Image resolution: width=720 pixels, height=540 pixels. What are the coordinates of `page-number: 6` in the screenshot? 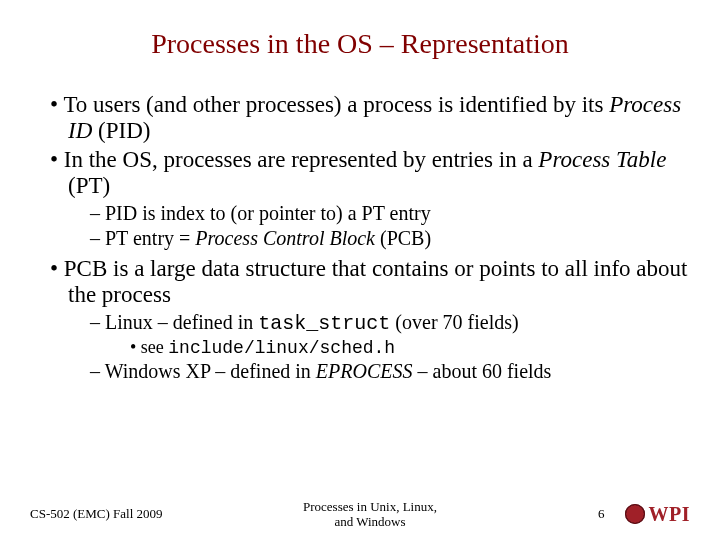 It's located at (602, 514).